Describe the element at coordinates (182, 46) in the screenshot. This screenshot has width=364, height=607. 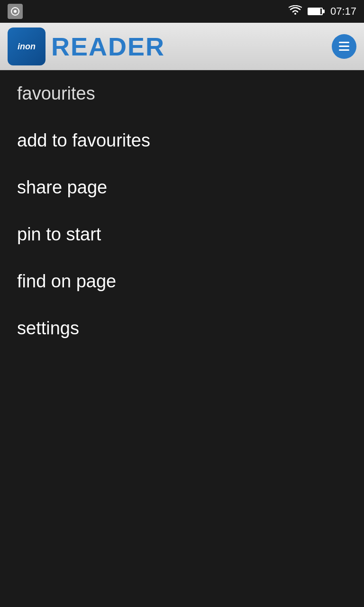
I see `app-header: inon READER` at that location.